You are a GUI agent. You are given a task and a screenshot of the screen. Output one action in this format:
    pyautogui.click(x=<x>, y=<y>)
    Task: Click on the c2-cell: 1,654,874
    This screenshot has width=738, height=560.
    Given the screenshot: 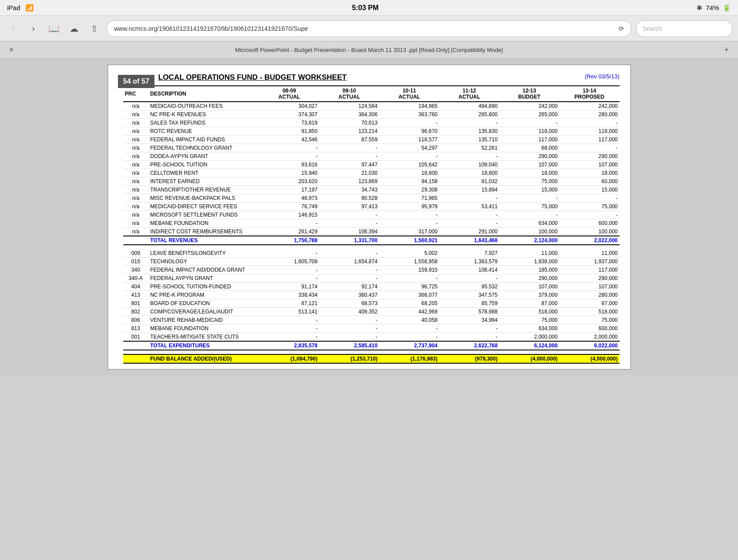 What is the action you would take?
    pyautogui.click(x=349, y=262)
    